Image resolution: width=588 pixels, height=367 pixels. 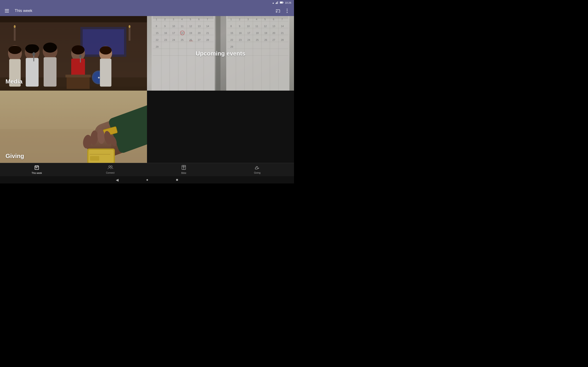 I want to click on events-tile: 1 2 3 4 5 6 7 8 9 10 11 12 13 14 15 16 1…, so click(x=221, y=53).